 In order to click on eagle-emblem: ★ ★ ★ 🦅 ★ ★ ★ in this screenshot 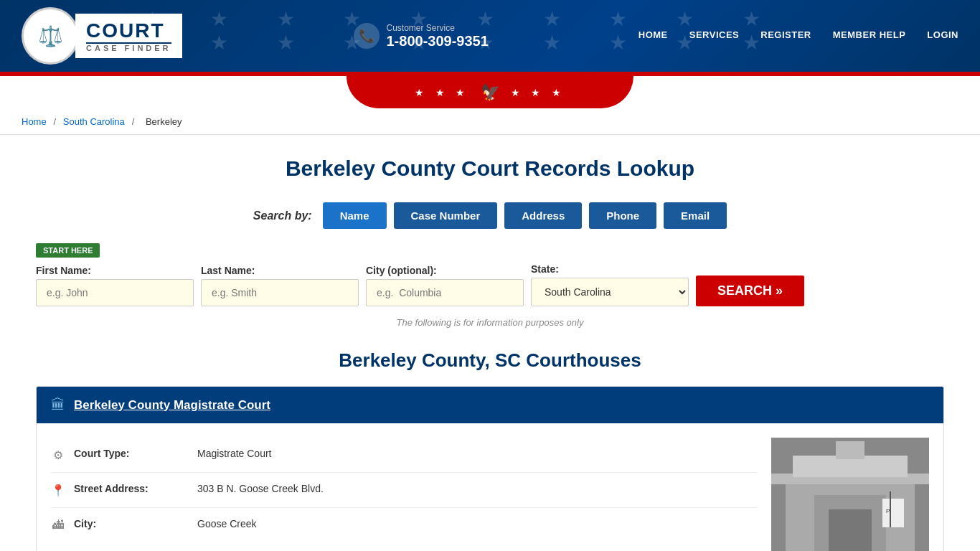, I will do `click(491, 93)`.